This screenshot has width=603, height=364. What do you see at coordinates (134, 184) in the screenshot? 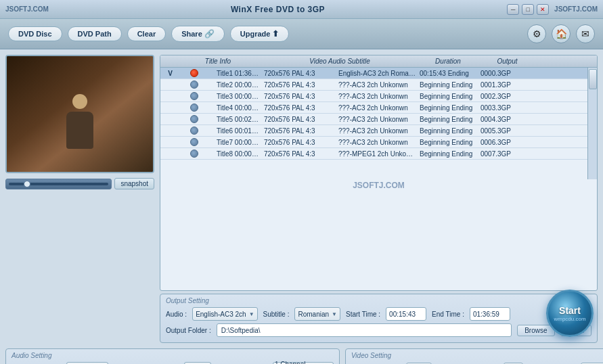
I see `snapshot-button: snapshot` at bounding box center [134, 184].